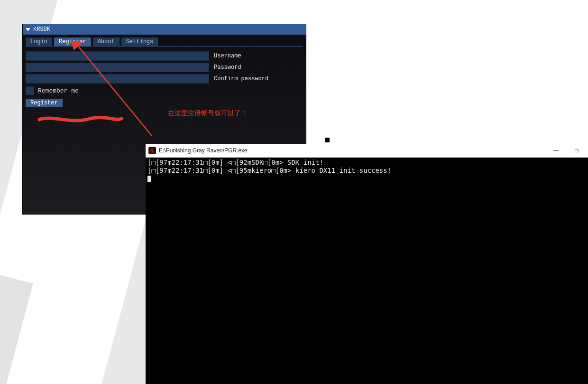  I want to click on remember-me-label: Remember me, so click(58, 91).